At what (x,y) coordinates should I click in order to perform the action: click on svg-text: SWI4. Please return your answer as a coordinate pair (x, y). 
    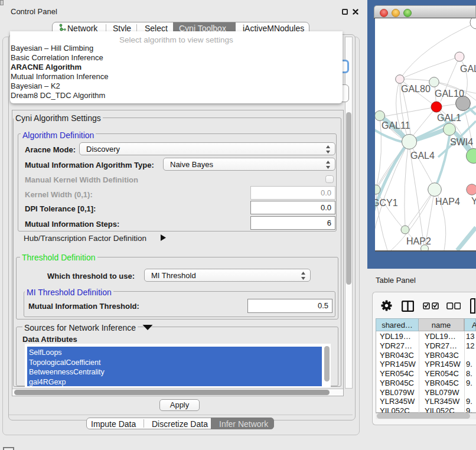
    Looking at the image, I should click on (462, 142).